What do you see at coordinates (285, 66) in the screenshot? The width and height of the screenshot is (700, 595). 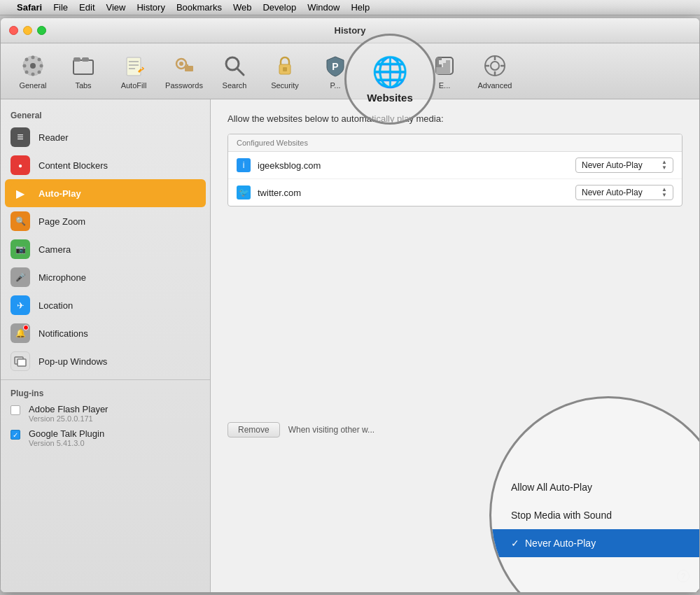 I see `security-icon` at bounding box center [285, 66].